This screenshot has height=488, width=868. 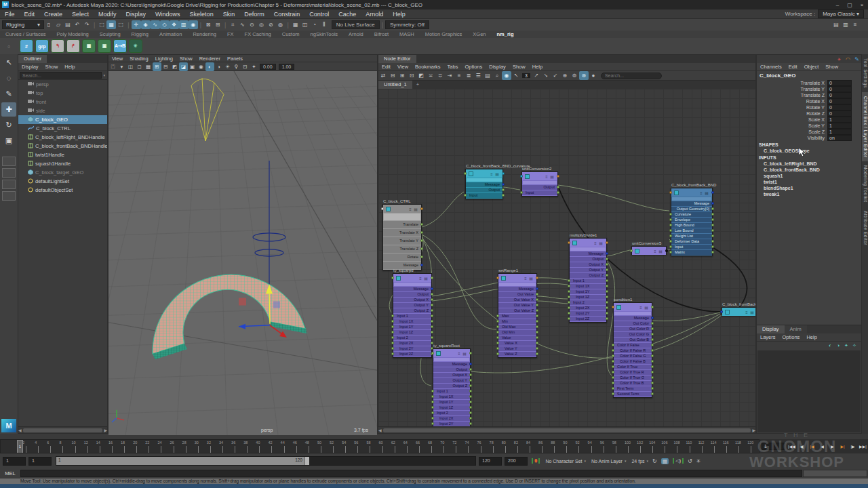 What do you see at coordinates (517, 348) in the screenshot?
I see `node-port-value-y: Value Y` at bounding box center [517, 348].